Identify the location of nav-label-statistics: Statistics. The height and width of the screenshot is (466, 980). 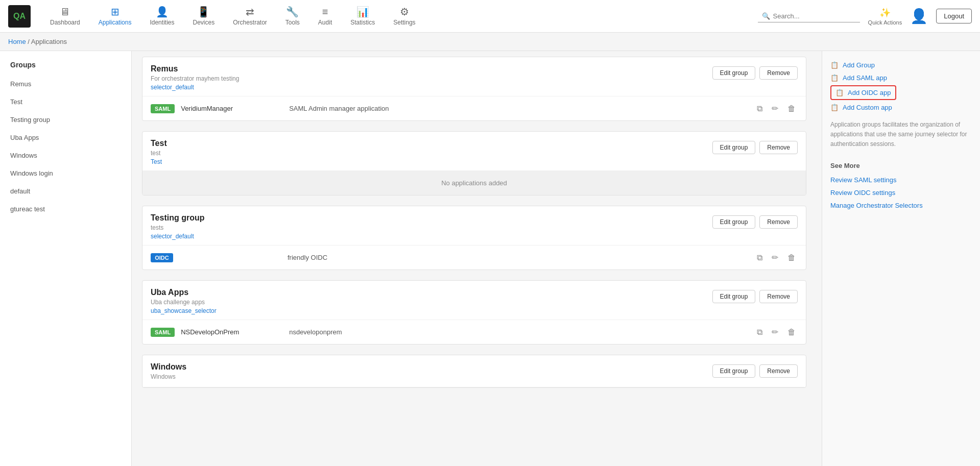
(363, 22).